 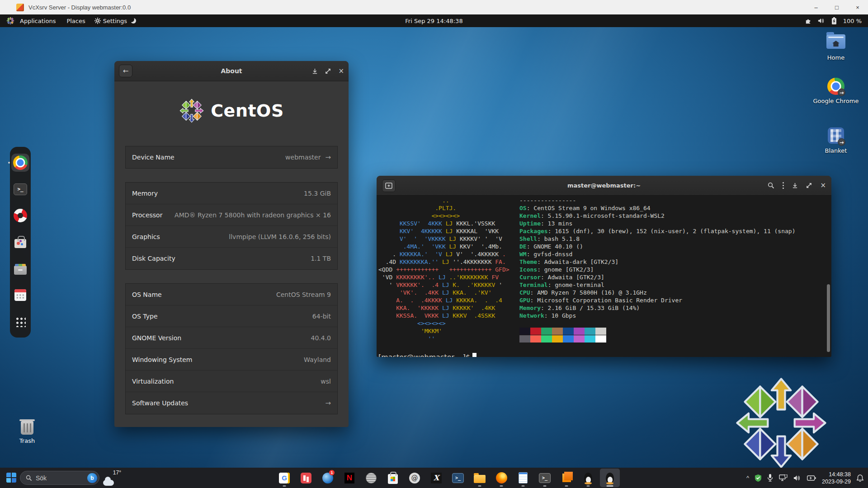 I want to click on row-label: Processor, so click(x=147, y=215).